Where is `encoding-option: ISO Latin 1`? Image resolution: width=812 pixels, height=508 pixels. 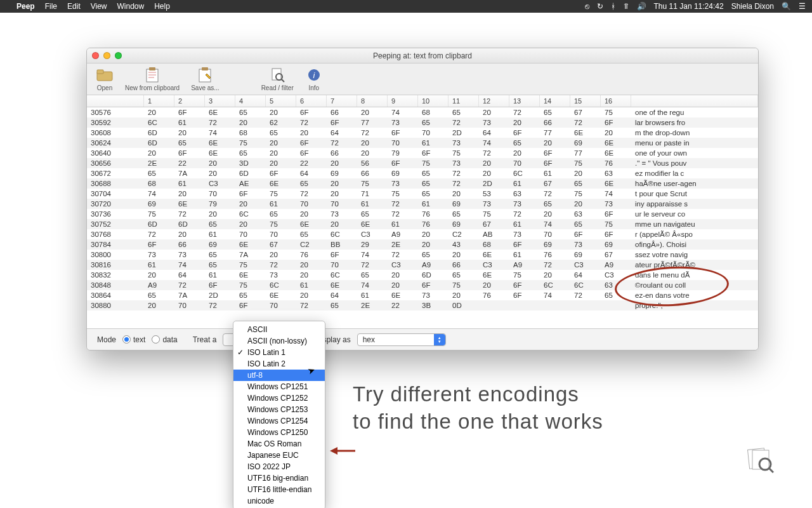 encoding-option: ISO Latin 1 is located at coordinates (279, 352).